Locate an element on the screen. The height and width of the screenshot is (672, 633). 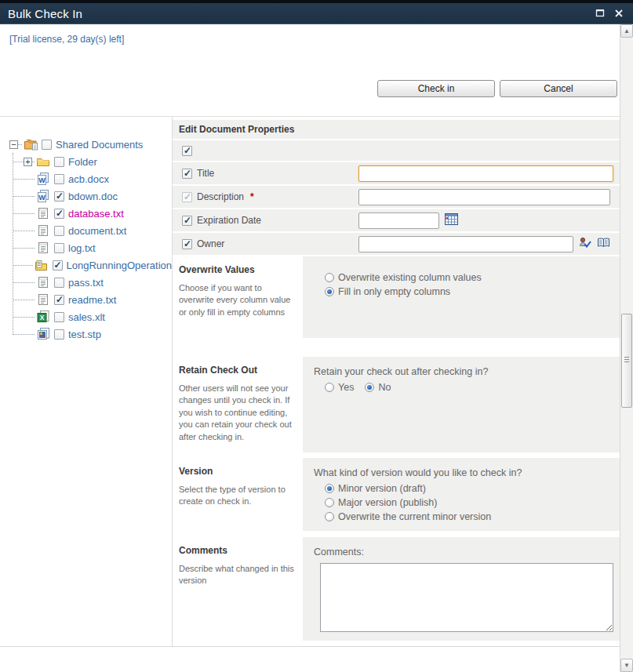
tree-item-bdown-doc: Wbdown.doc is located at coordinates (86, 196).